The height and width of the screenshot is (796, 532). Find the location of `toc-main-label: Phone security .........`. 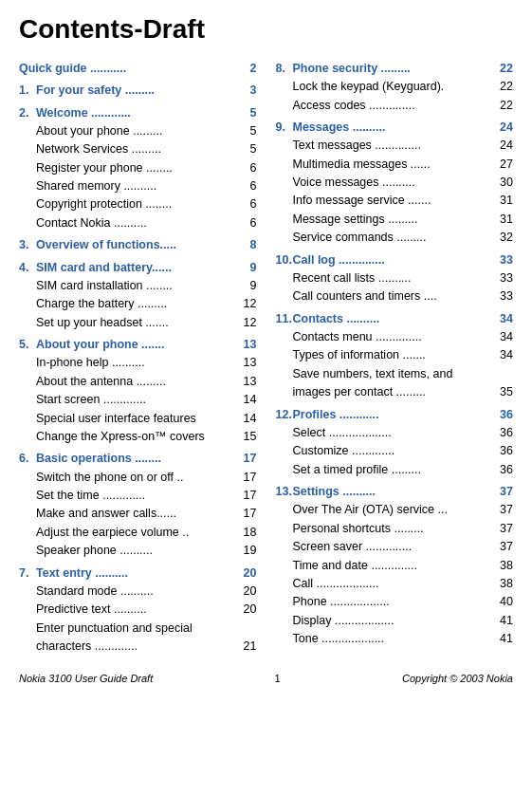

toc-main-label: Phone security ......... is located at coordinates (396, 68).